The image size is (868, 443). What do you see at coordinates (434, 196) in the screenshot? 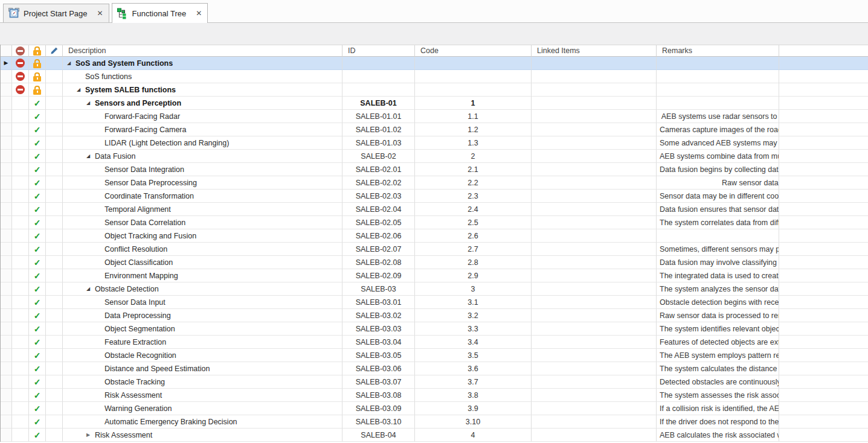
I see `table-row: ✓Coordinate TransformationSALEB-02.032.3…` at bounding box center [434, 196].